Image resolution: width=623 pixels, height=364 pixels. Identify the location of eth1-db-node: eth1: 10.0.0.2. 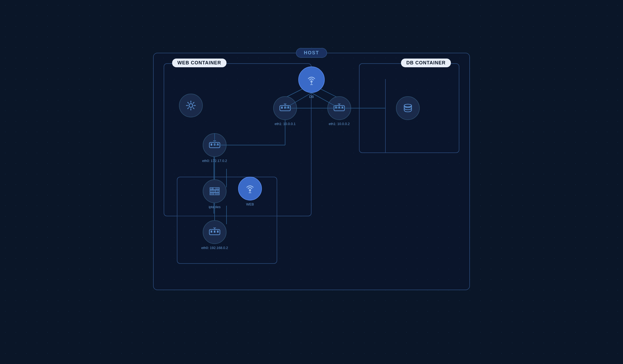
(339, 108).